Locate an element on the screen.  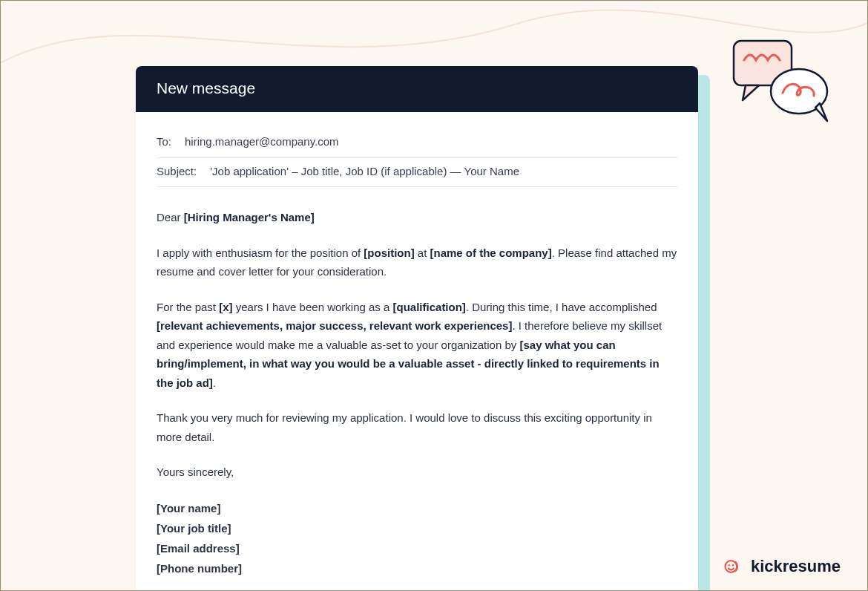
subject-label: Subject: is located at coordinates (177, 172).